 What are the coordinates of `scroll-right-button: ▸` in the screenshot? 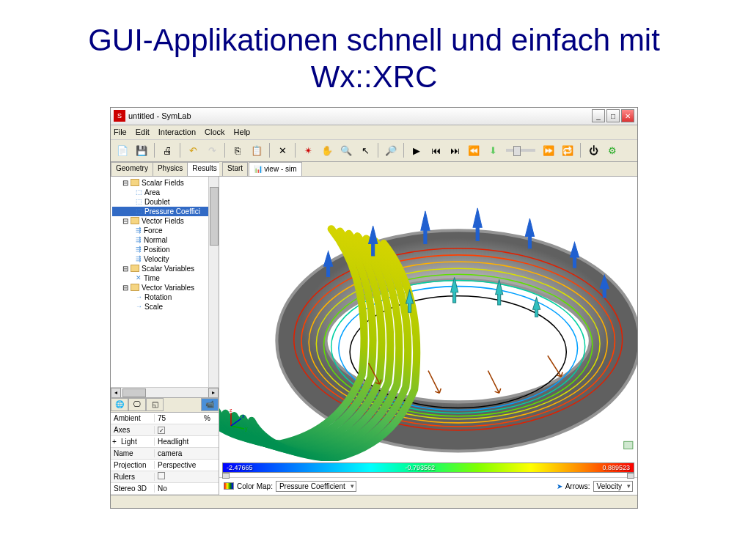 It's located at (213, 393).